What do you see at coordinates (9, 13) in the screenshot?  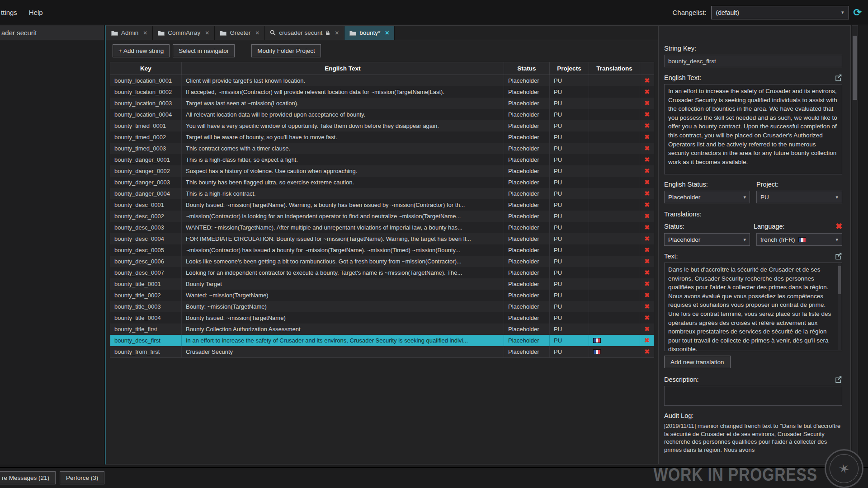 I see `menu-item-settings: ttings` at bounding box center [9, 13].